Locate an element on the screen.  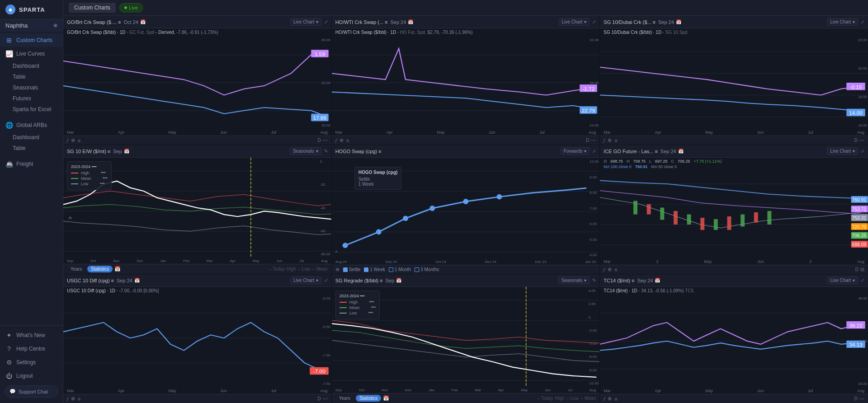
chart-ice-go-expand-icon: ⤢ is located at coordinates (863, 151).